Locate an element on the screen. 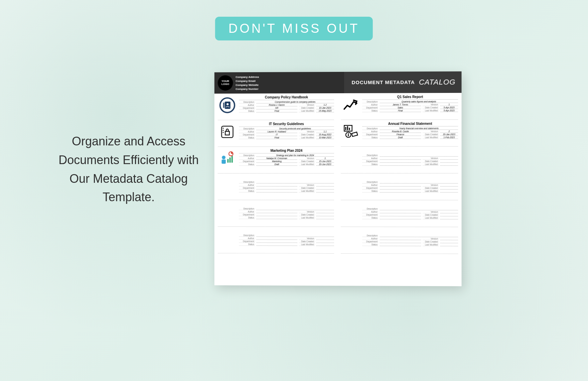  card-meta: Description Strategy and plan for market… is located at coordinates (287, 160).